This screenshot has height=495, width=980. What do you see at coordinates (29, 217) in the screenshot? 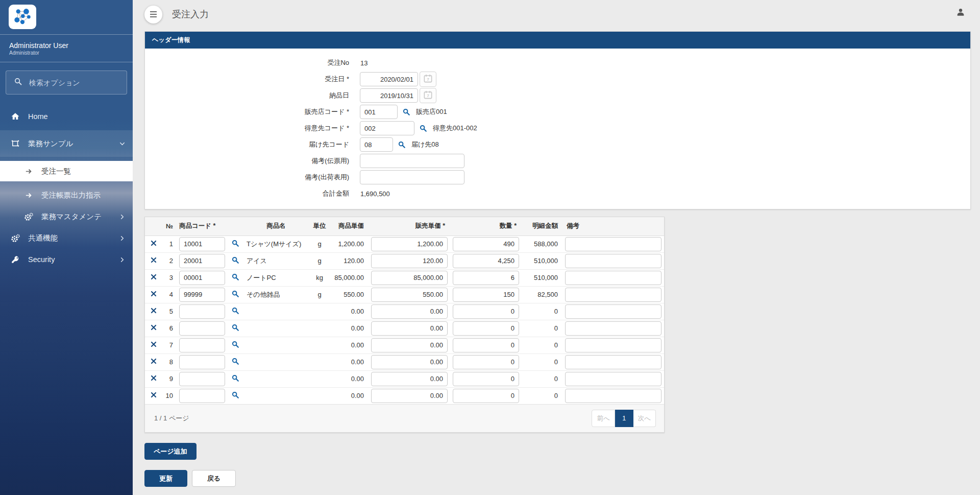
I see `gears-icon` at bounding box center [29, 217].